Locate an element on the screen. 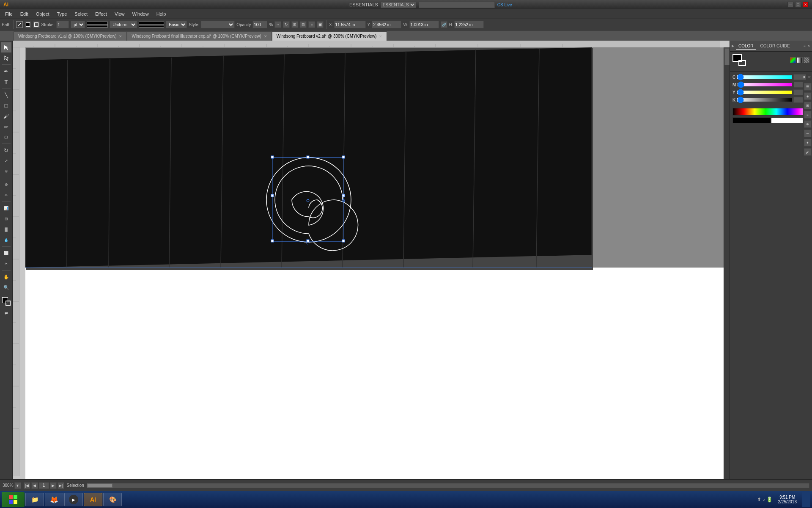 This screenshot has width=812, height=508. style-preset-select is located at coordinates (218, 25).